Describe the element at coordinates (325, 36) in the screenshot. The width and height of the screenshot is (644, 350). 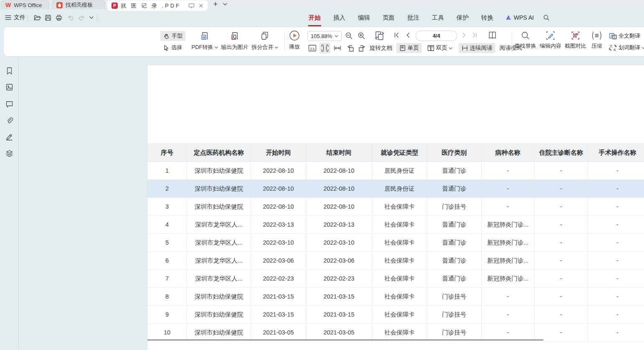
I see `zoom-level-select: 105.88%` at that location.